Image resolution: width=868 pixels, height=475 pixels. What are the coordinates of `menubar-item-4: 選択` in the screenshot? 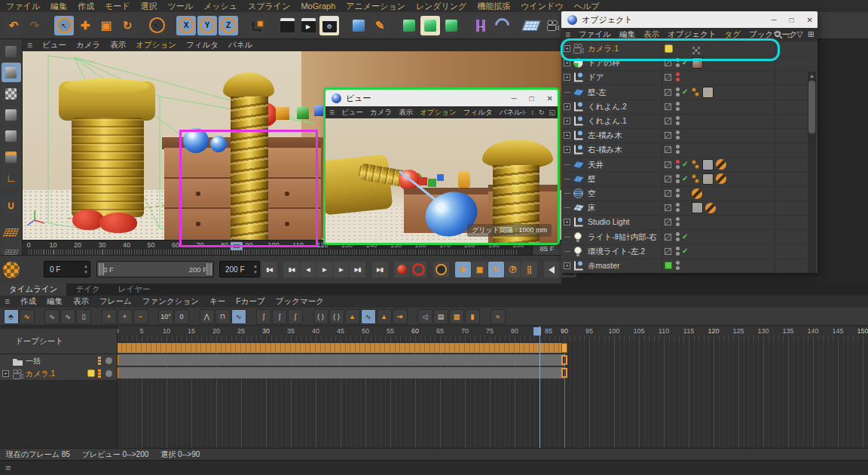 It's located at (149, 6).